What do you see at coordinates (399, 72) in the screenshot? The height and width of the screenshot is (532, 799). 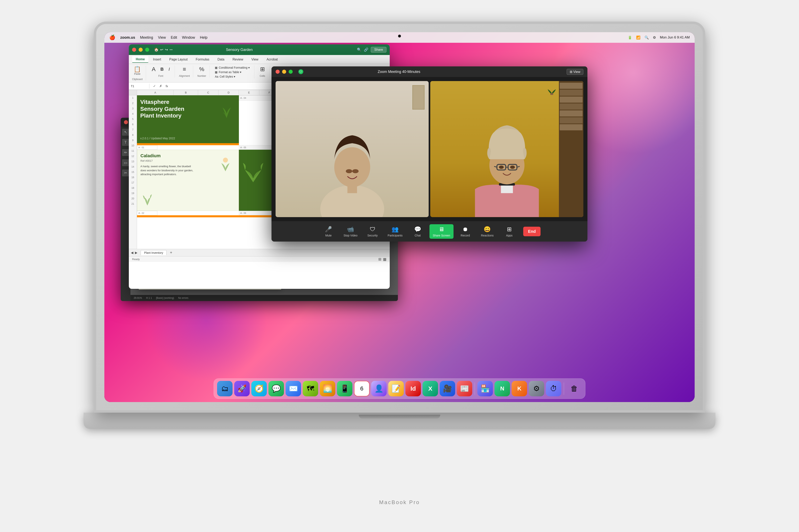 I see `zoom-meeting-title: Zoom Meeting 40-Minutes` at bounding box center [399, 72].